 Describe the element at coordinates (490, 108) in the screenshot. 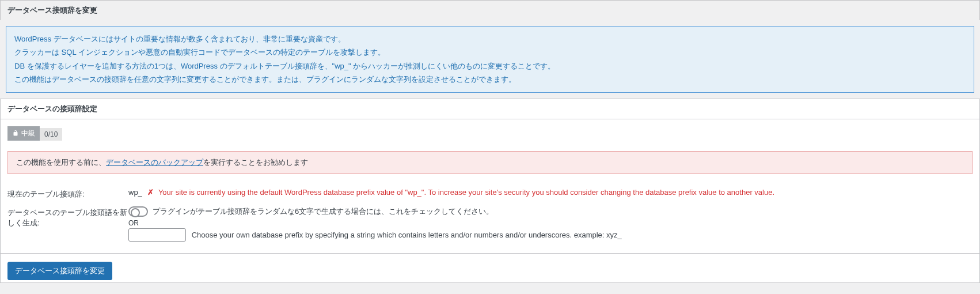

I see `section-title: データベースの接頭辞設定` at that location.